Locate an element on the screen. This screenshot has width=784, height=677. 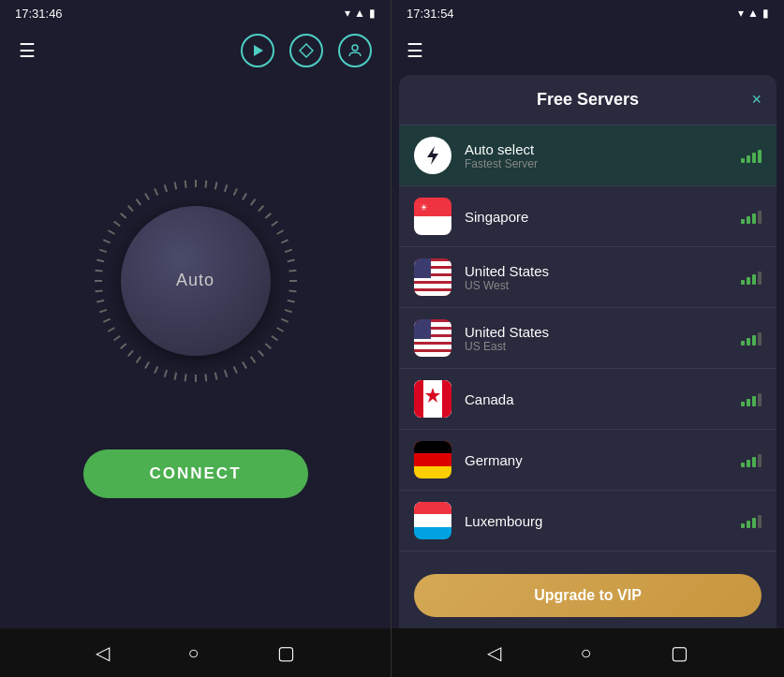
us-east-sub: US East is located at coordinates (596, 346).